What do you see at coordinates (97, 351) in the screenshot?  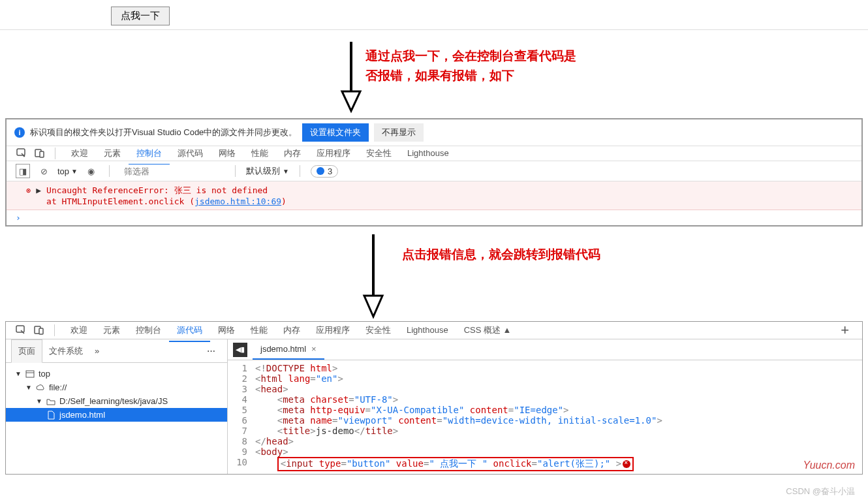 I see `more-sub-tabs-icon: »` at bounding box center [97, 351].